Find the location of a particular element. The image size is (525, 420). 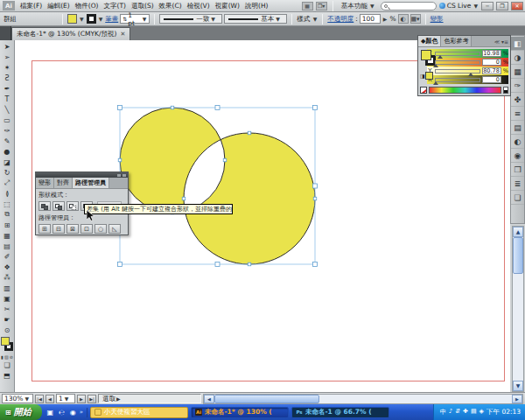

layers-panel-icon: ≣ is located at coordinates (518, 184).